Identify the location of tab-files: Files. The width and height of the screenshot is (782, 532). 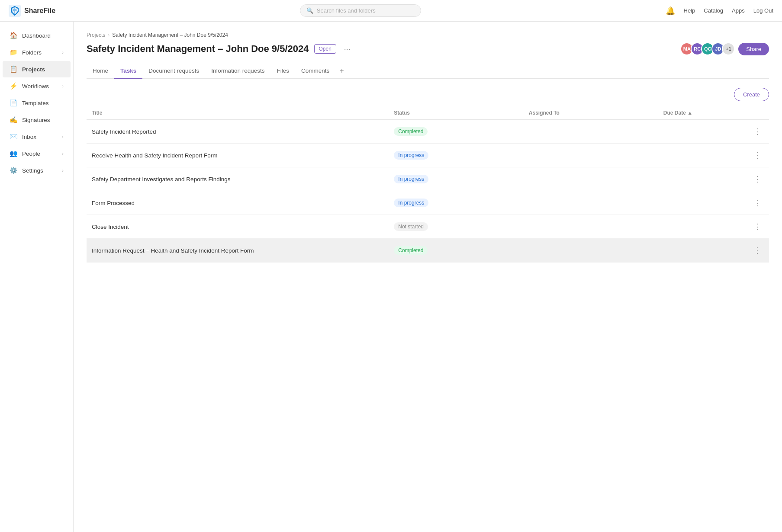
(283, 71).